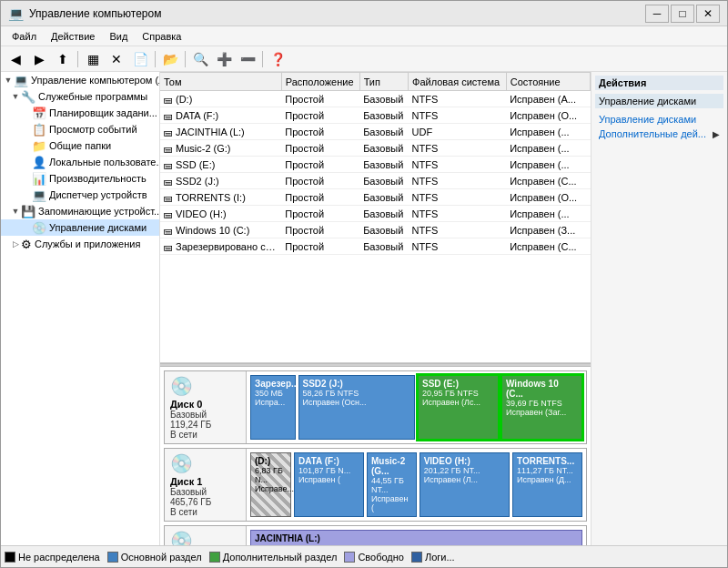  I want to click on up-button: ⬆, so click(63, 59).